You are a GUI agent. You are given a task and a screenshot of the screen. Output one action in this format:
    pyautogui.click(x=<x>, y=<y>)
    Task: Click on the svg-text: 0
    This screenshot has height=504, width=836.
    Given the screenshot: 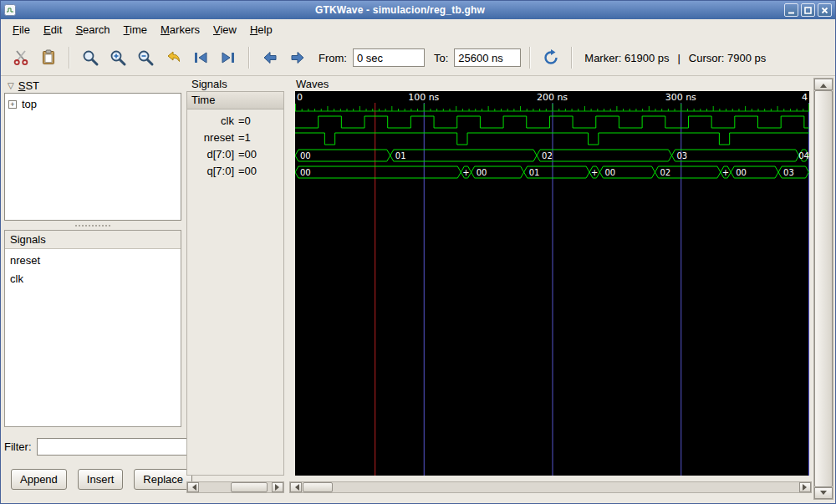 What is the action you would take?
    pyautogui.click(x=299, y=97)
    